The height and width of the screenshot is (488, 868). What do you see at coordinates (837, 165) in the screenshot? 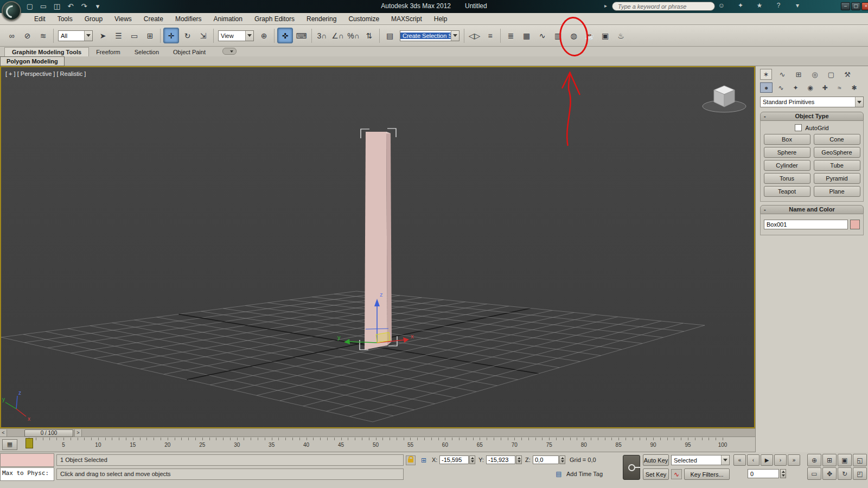
I see `primitive-button-tube: Tube` at bounding box center [837, 165].